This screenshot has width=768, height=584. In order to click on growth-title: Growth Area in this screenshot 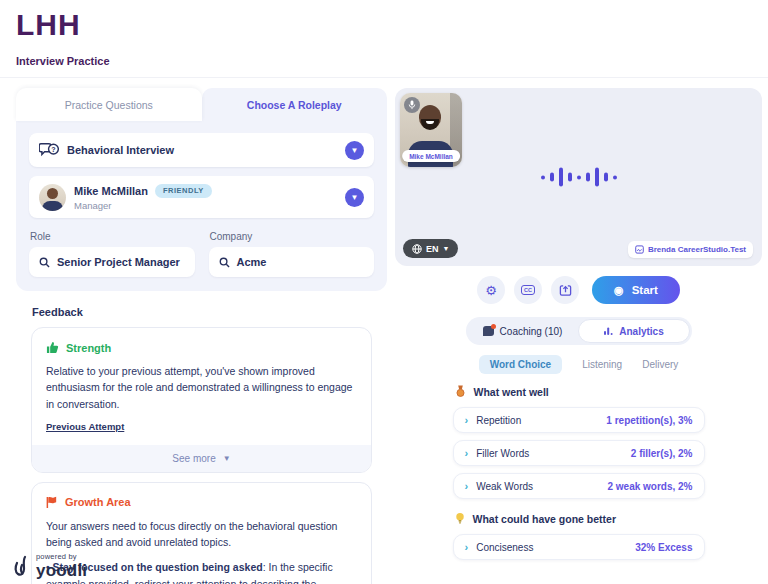, I will do `click(98, 502)`.